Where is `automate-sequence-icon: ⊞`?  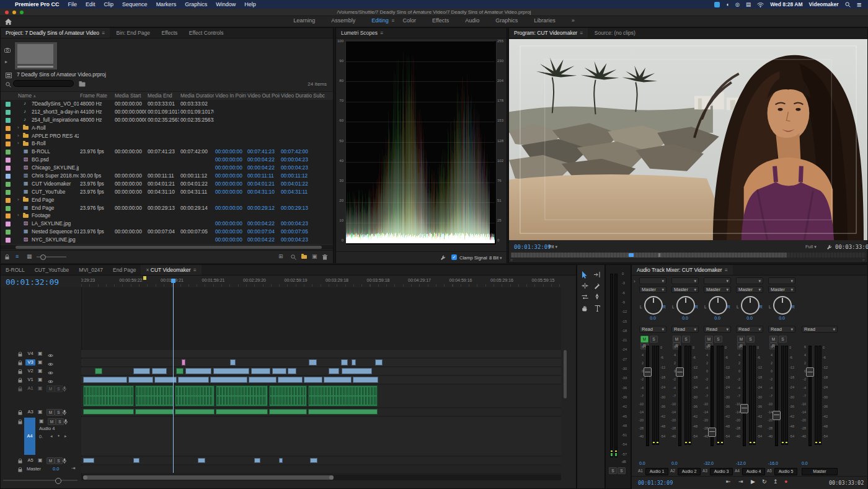 automate-sequence-icon: ⊞ is located at coordinates (281, 256).